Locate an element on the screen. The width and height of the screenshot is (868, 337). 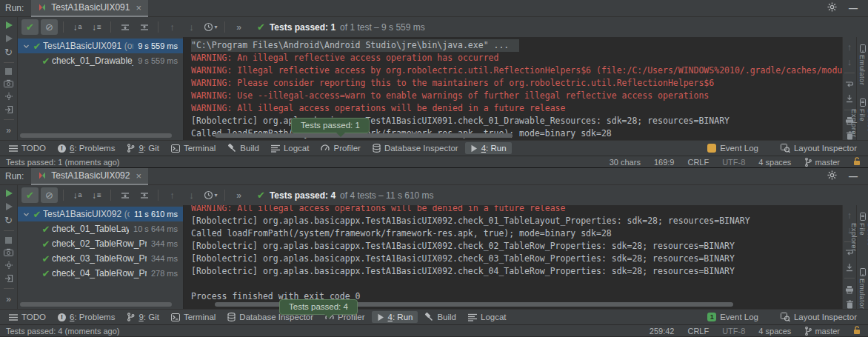
status-widget-169-9: 169:9 is located at coordinates (664, 162).